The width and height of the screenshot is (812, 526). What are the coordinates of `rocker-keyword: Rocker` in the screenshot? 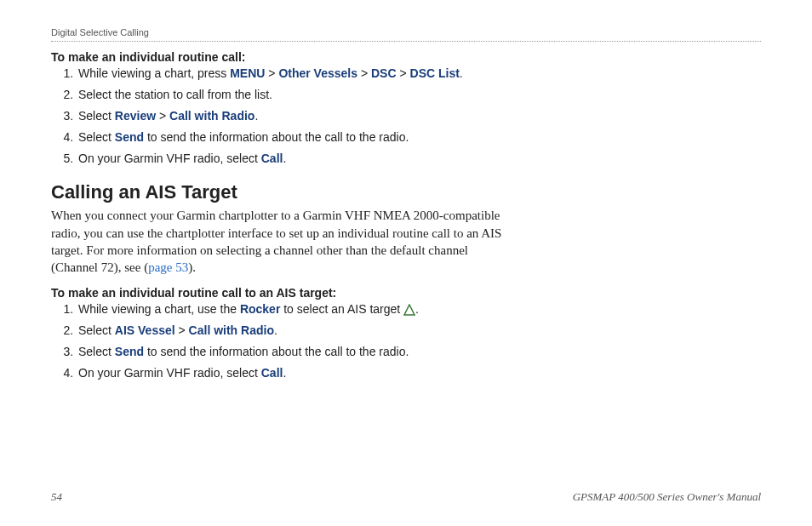 It's located at (260, 309).